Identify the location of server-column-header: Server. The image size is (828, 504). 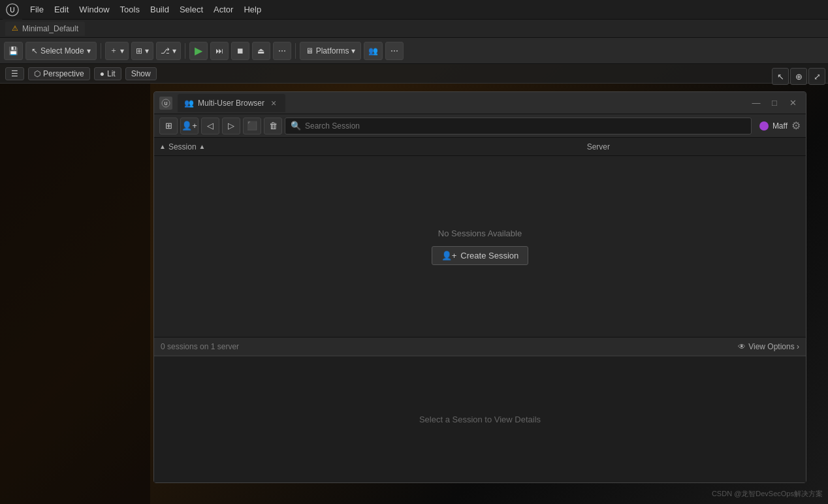
(693, 147).